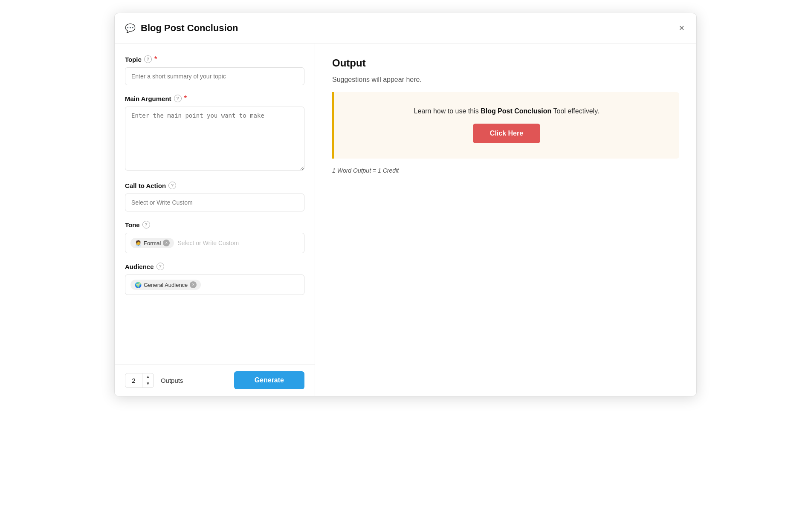 The height and width of the screenshot is (532, 811). I want to click on audience-tag-input: 🌍 General Audience ×, so click(215, 285).